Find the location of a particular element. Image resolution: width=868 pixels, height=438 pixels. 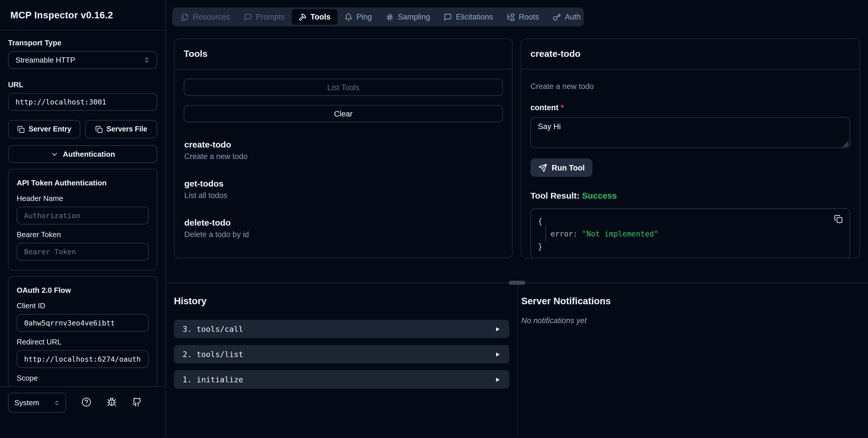

json-open-brace: { is located at coordinates (690, 222).